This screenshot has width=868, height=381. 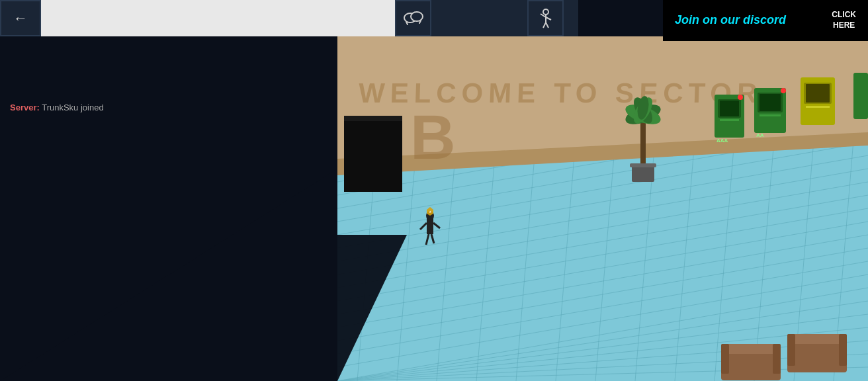 What do you see at coordinates (73, 107) in the screenshot?
I see `server-message-text: TrunkSku joined` at bounding box center [73, 107].